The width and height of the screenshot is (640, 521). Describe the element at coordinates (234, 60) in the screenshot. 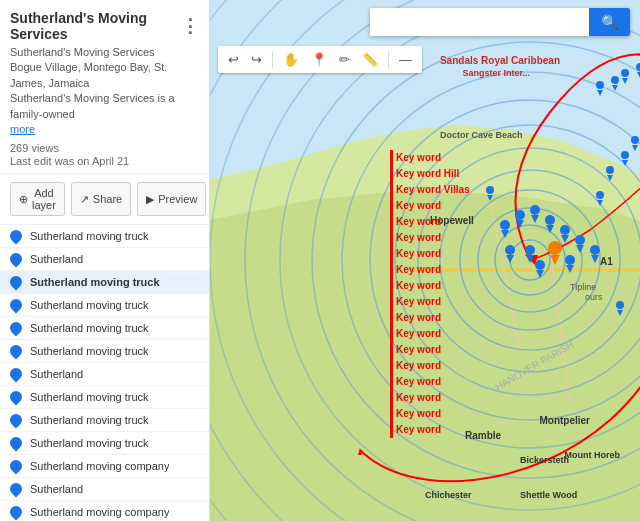

I see `undo-button: ↩` at that location.